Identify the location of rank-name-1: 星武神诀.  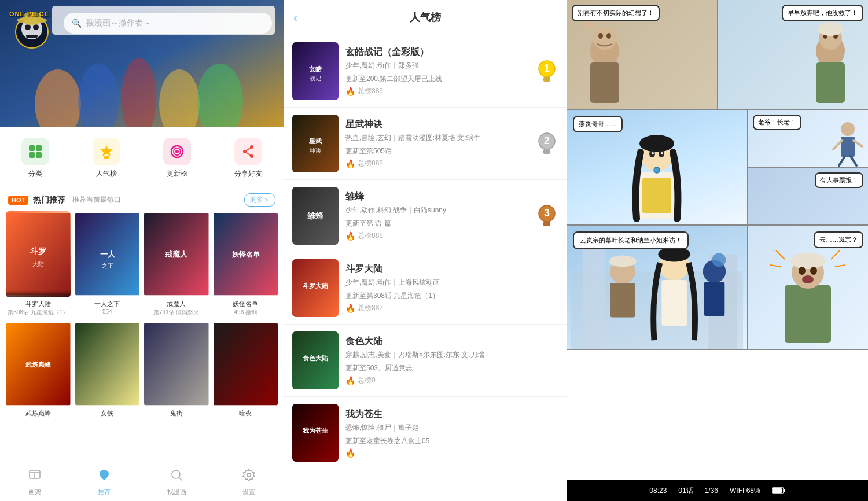
(437, 125).